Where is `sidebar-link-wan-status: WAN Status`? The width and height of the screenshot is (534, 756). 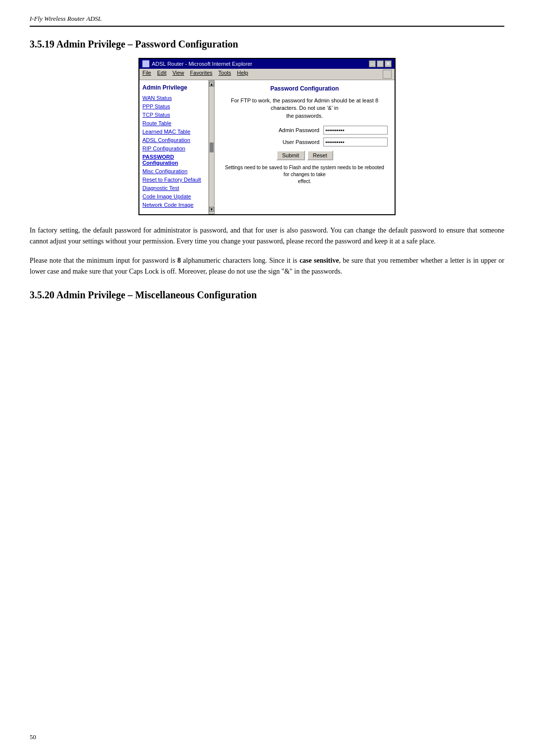
sidebar-link-wan-status: WAN Status is located at coordinates (174, 98).